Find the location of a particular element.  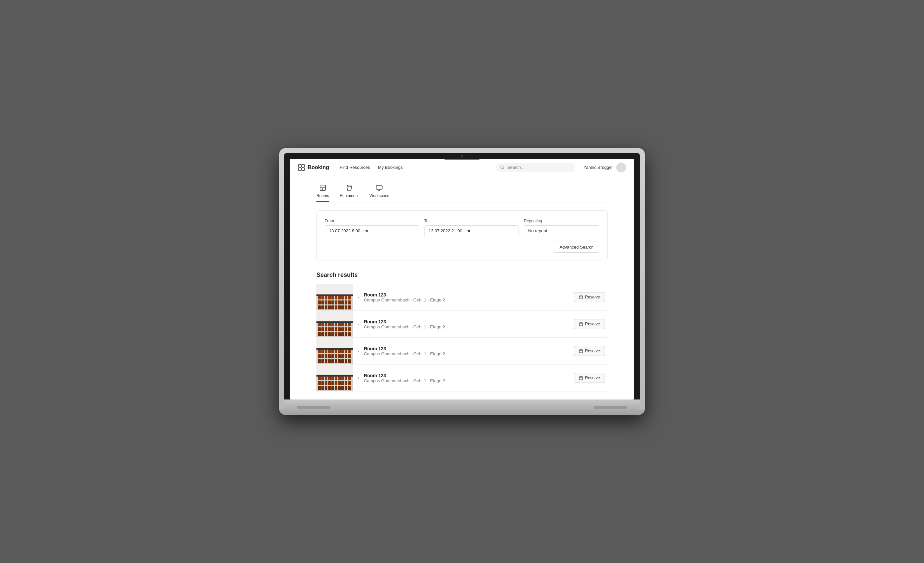

to-field: To is located at coordinates (472, 227).